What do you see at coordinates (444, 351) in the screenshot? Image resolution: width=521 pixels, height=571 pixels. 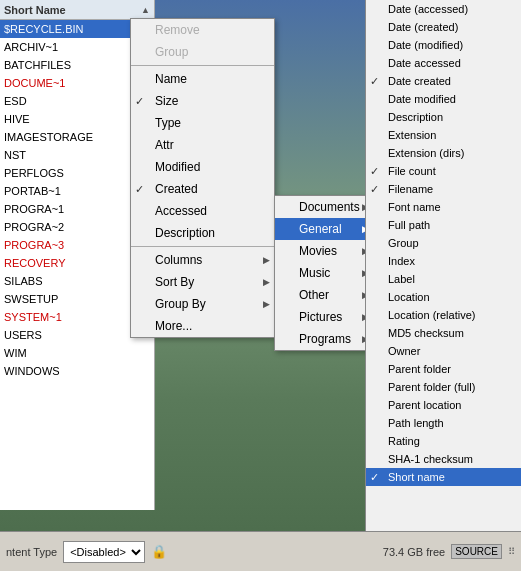 I see `column-item-owner: Owner` at bounding box center [444, 351].